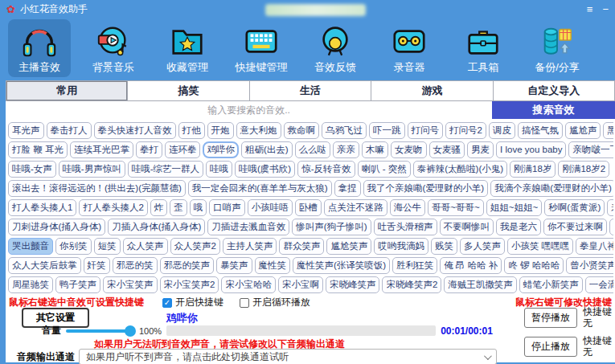  Describe the element at coordinates (302, 130) in the screenshot. I see `sound-button: 救命啊` at that location.